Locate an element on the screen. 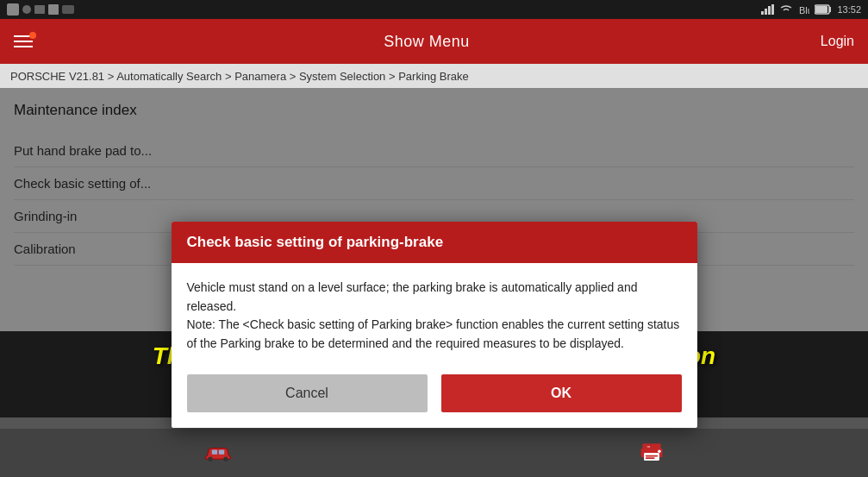 The height and width of the screenshot is (477, 868). signal-icon is located at coordinates (768, 9).